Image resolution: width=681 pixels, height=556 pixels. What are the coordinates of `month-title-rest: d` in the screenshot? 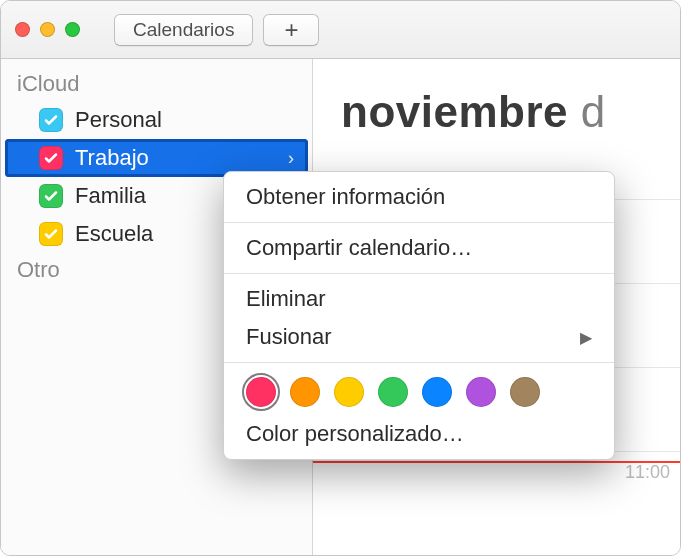 It's located at (587, 112).